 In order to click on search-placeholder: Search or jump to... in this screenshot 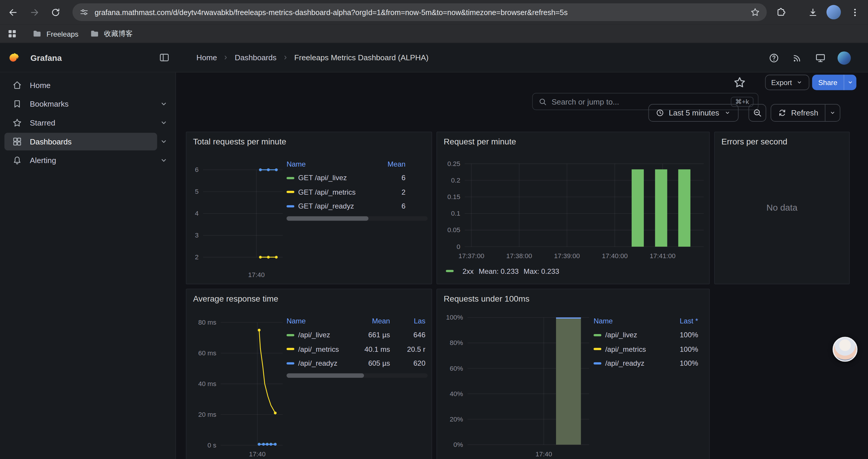, I will do `click(586, 102)`.